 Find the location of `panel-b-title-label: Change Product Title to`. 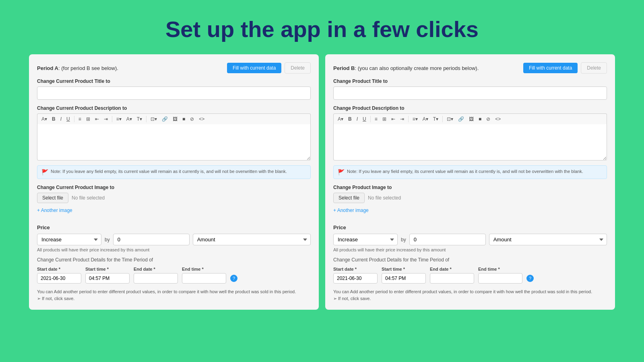

panel-b-title-label: Change Product Title to is located at coordinates (470, 81).